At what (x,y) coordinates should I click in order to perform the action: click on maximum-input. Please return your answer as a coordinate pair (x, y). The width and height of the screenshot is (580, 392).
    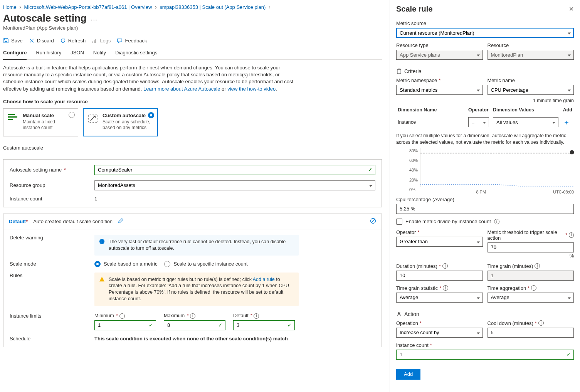
    Looking at the image, I should click on (195, 325).